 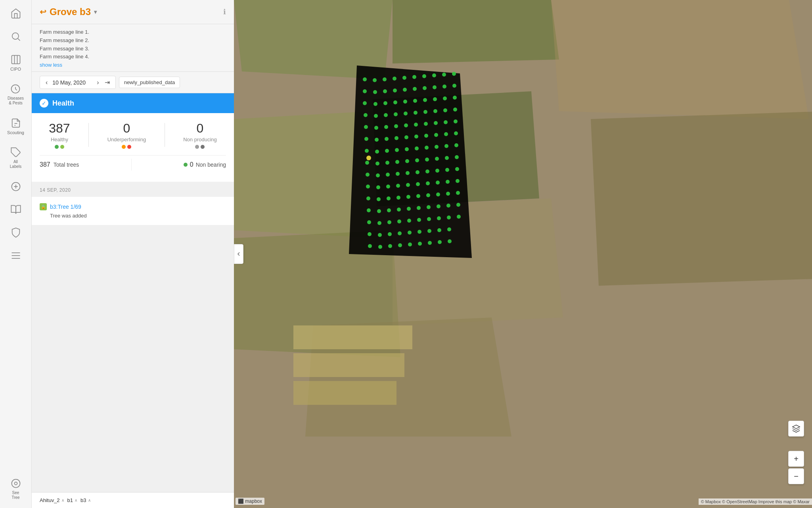 I want to click on tree-id: b3:Tree 1/69, so click(x=66, y=207).